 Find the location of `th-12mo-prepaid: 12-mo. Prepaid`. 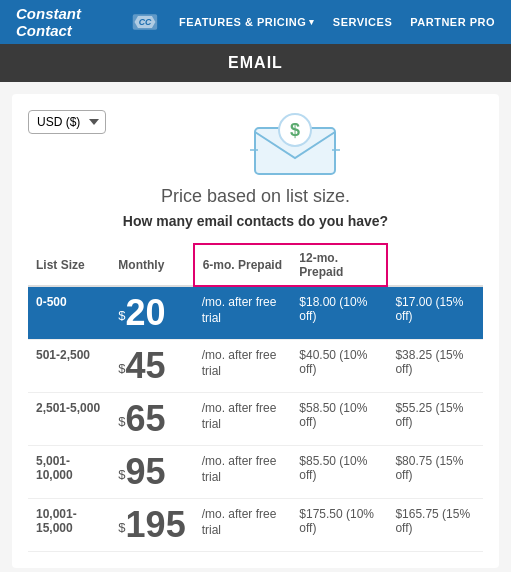

th-12mo-prepaid: 12-mo. Prepaid is located at coordinates (339, 265).